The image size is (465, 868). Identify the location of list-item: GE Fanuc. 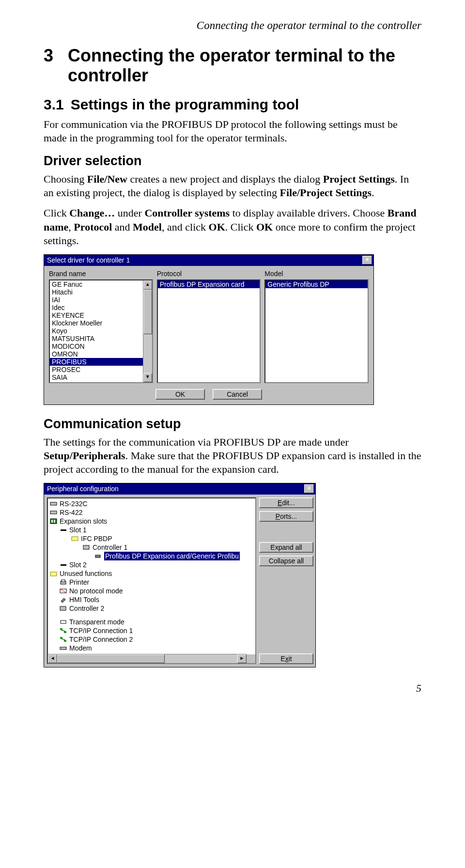
(97, 284).